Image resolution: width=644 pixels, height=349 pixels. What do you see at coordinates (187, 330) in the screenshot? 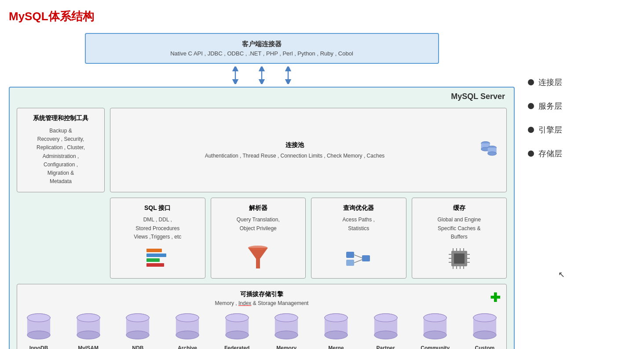
I see `engine-archive: Archive` at bounding box center [187, 330].